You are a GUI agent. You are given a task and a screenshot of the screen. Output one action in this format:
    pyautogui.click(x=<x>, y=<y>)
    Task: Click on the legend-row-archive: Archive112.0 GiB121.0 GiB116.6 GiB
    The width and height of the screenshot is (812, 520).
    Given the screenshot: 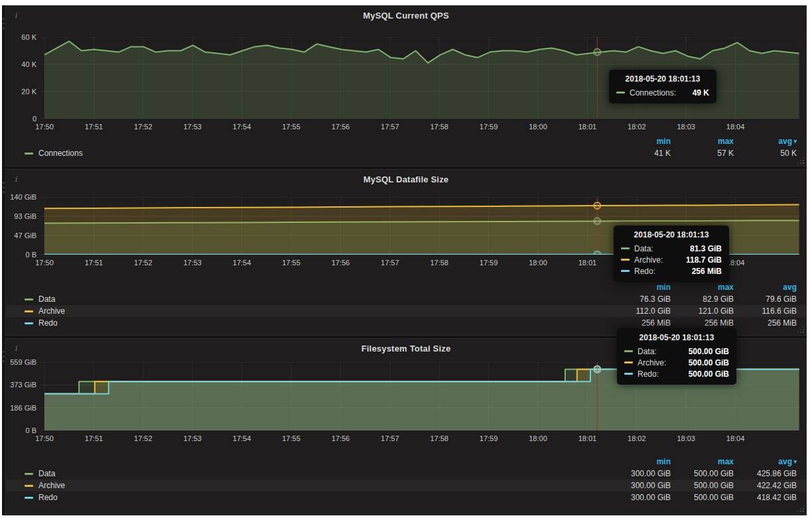 What is the action you would take?
    pyautogui.click(x=406, y=311)
    